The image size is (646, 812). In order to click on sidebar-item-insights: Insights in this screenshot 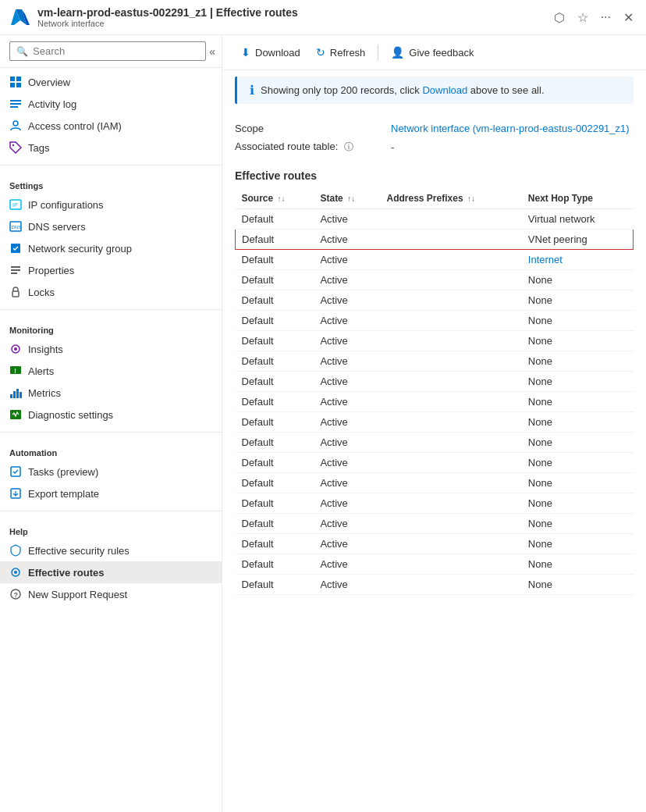, I will do `click(111, 349)`.